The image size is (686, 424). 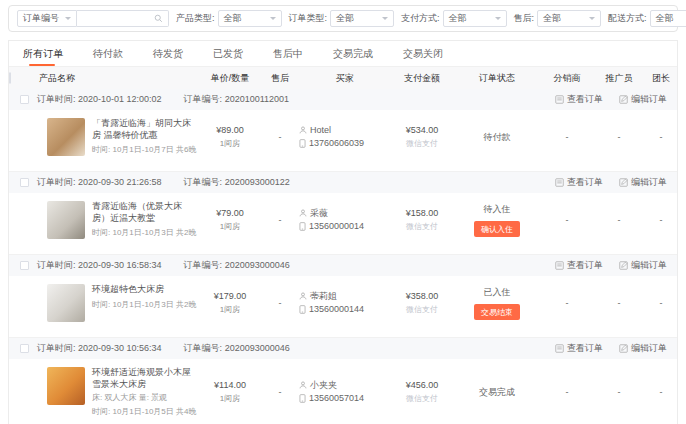 What do you see at coordinates (250, 18) in the screenshot?
I see `product-type-select: 全部` at bounding box center [250, 18].